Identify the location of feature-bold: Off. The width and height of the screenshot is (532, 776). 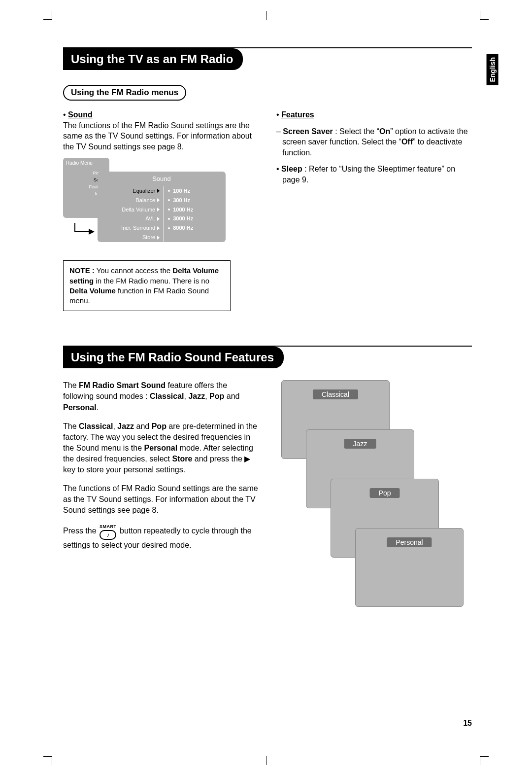
(407, 142).